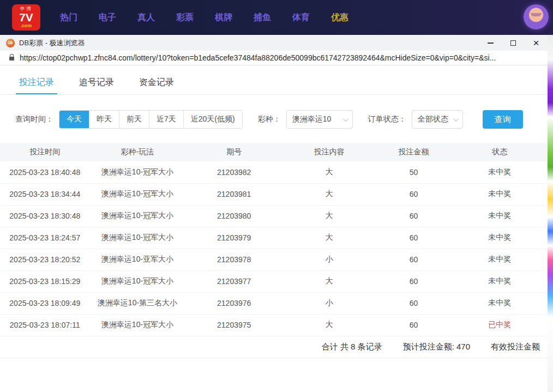  What do you see at coordinates (37, 82) in the screenshot?
I see `tab-投注记录: 投注记录` at bounding box center [37, 82].